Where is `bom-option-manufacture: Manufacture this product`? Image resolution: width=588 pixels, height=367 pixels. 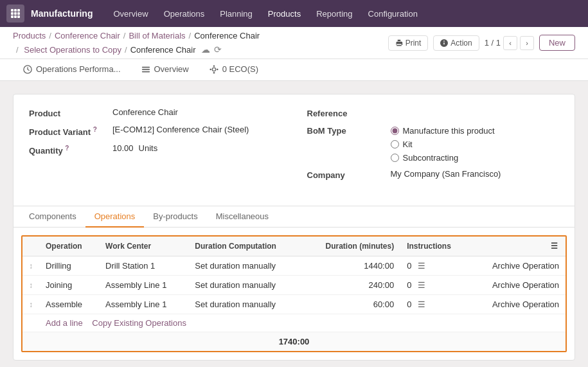 bom-option-manufacture: Manufacture this product is located at coordinates (443, 131).